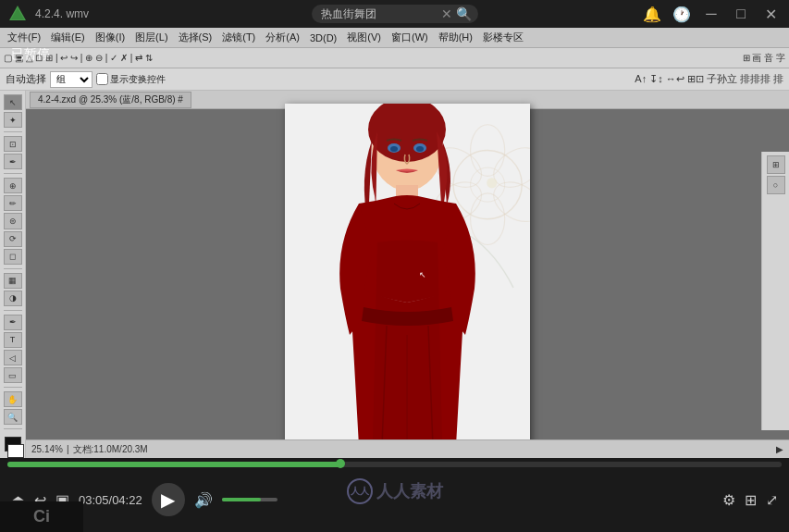 Image resolution: width=789 pixels, height=532 pixels. I want to click on ps-status-bar: 25.14% | 文档:11.0M/20.3M ▶, so click(407, 449).